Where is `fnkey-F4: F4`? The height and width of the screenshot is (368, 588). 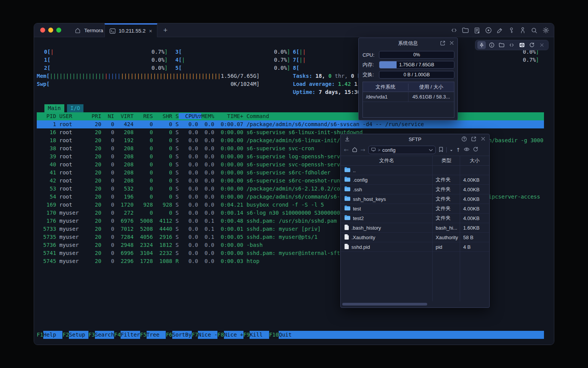 fnkey-F4: F4 is located at coordinates (117, 335).